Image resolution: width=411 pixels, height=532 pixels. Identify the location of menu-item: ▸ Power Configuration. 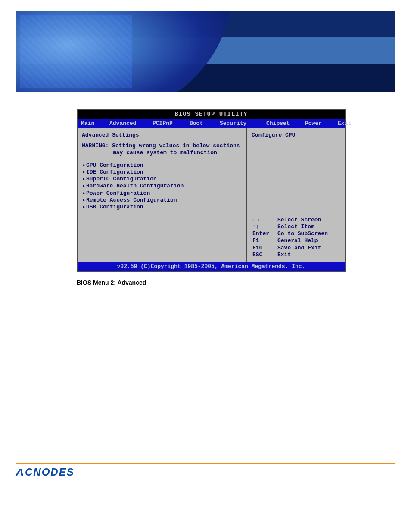
(162, 193).